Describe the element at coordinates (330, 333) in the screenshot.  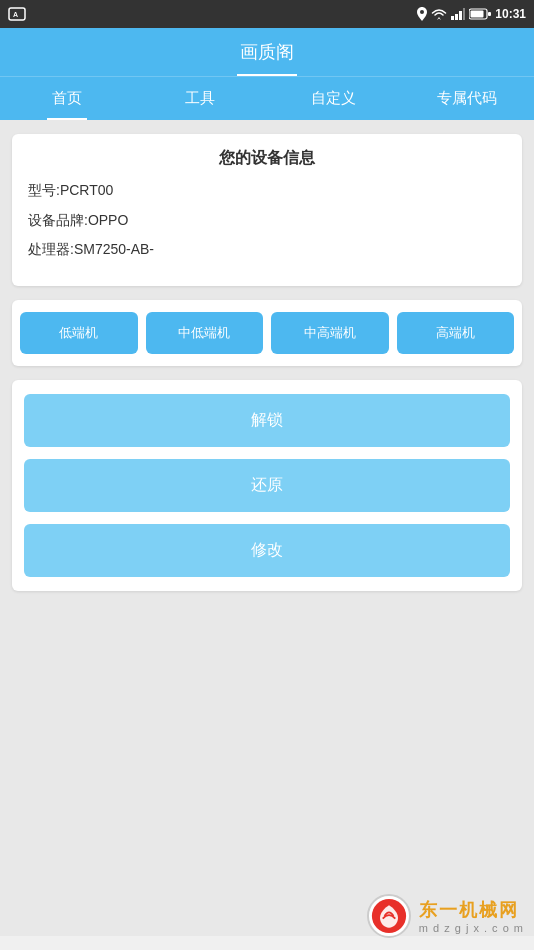
I see `tier-btn-mid-high: 中高端机` at that location.